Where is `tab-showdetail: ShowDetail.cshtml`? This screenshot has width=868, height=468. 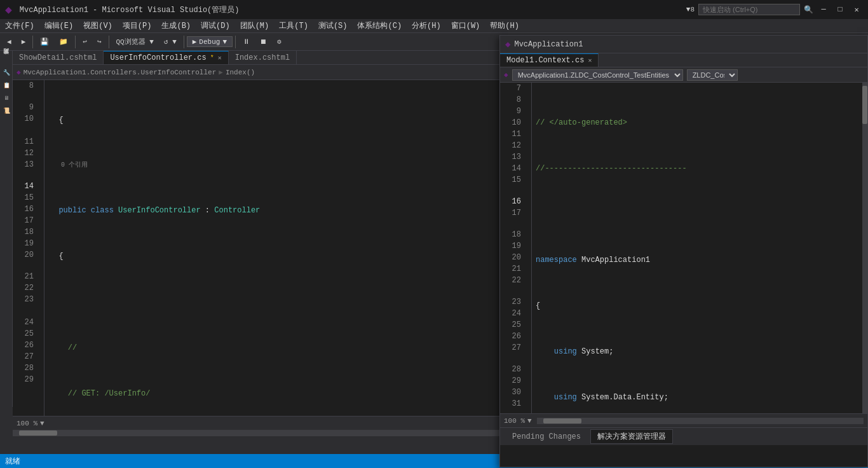 tab-showdetail: ShowDetail.cshtml is located at coordinates (58, 57).